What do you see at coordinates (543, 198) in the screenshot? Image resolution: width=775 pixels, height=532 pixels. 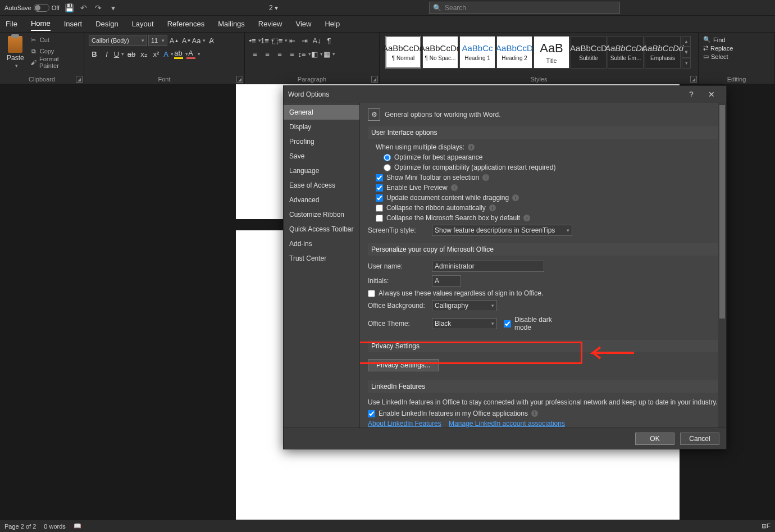 I see `check-update-drag: Update document content while draggingi` at bounding box center [543, 198].